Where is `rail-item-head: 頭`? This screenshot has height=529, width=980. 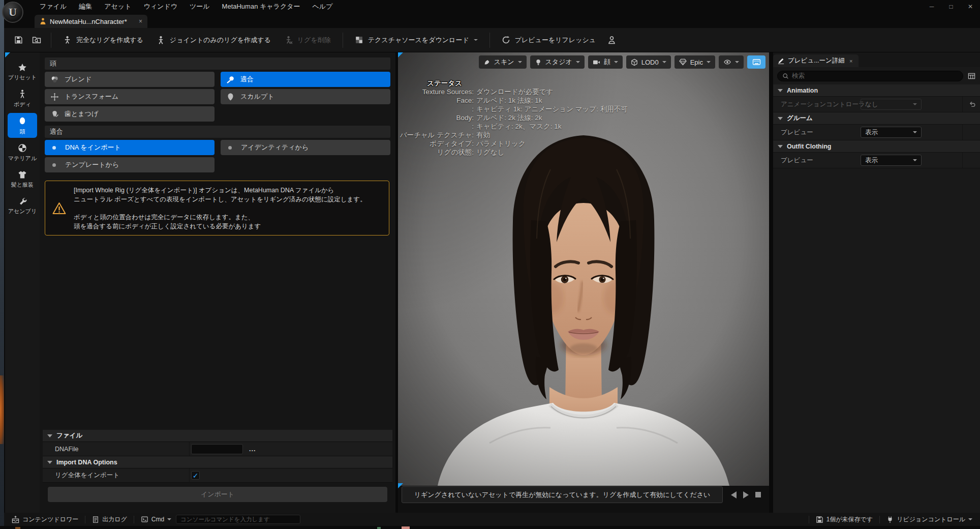 rail-item-head: 頭 is located at coordinates (22, 125).